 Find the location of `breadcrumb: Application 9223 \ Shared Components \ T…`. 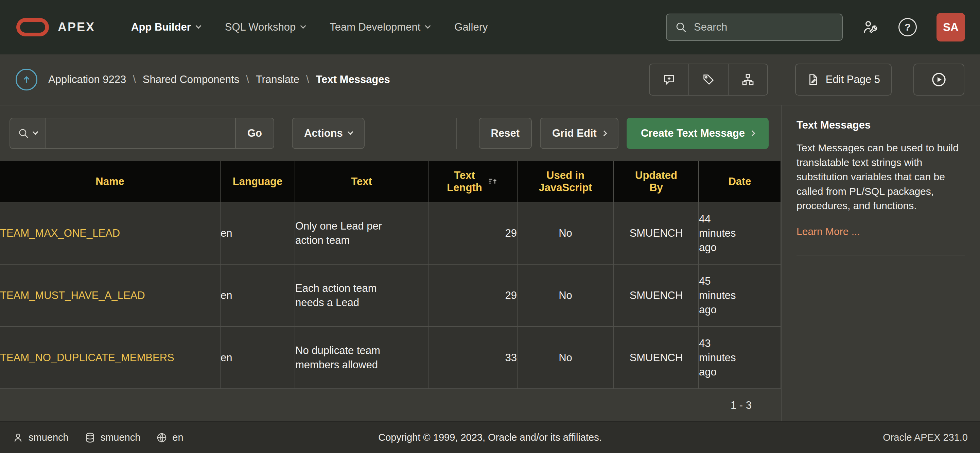

breadcrumb: Application 9223 \ Shared Components \ T… is located at coordinates (219, 80).